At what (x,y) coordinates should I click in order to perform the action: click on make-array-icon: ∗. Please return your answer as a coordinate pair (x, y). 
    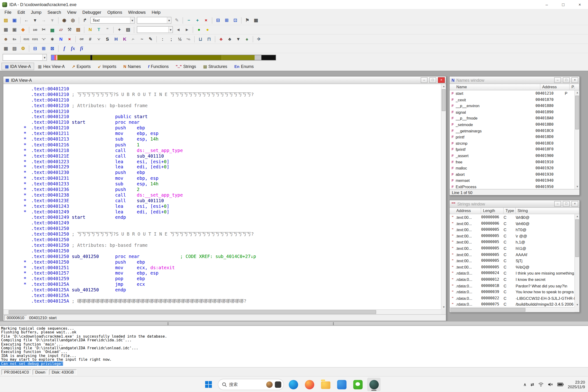
    Looking at the image, I should click on (52, 39).